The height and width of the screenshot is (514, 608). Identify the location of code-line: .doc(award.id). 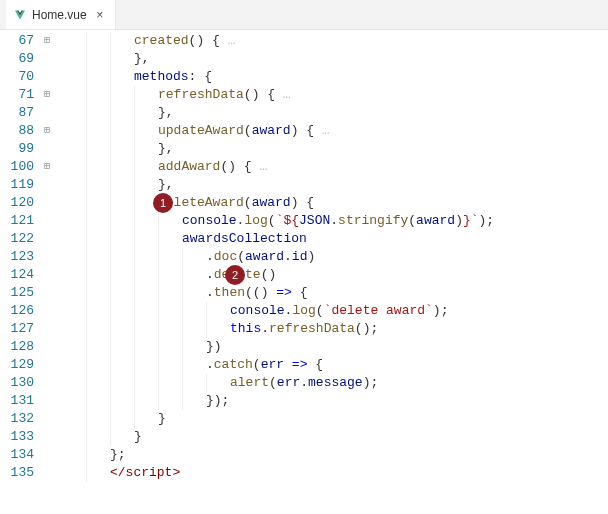
(335, 257).